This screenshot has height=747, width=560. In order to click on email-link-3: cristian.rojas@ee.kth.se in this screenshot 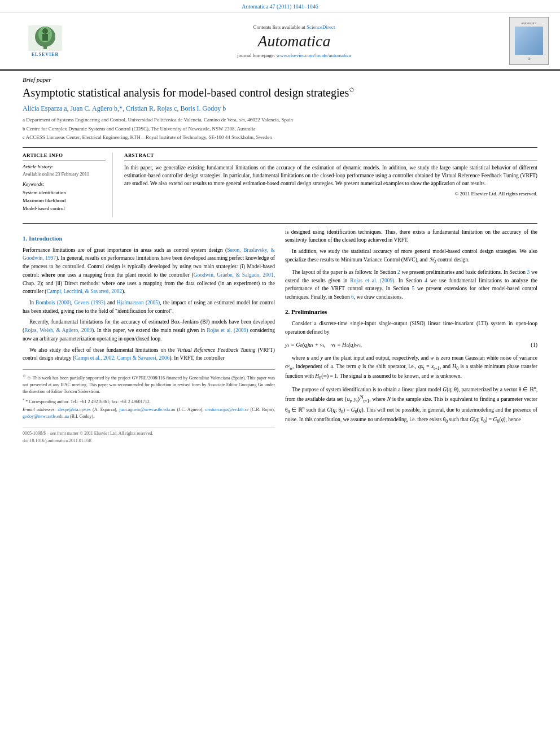, I will do `click(227, 410)`.